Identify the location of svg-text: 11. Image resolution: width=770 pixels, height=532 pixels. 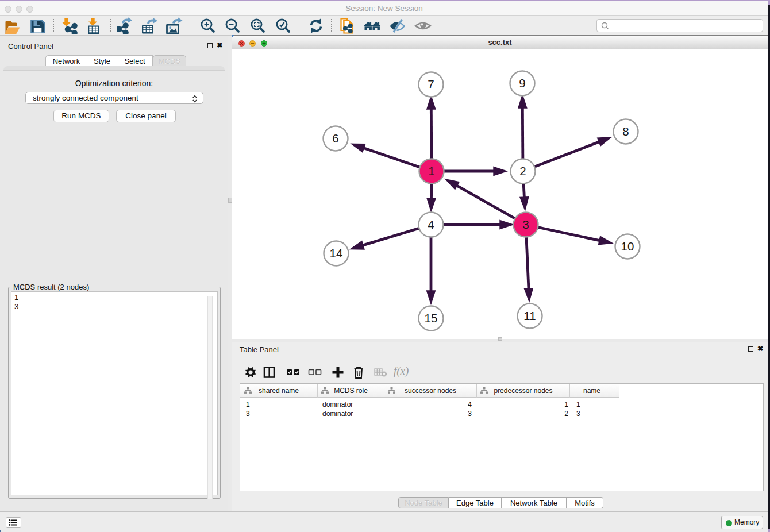
(530, 316).